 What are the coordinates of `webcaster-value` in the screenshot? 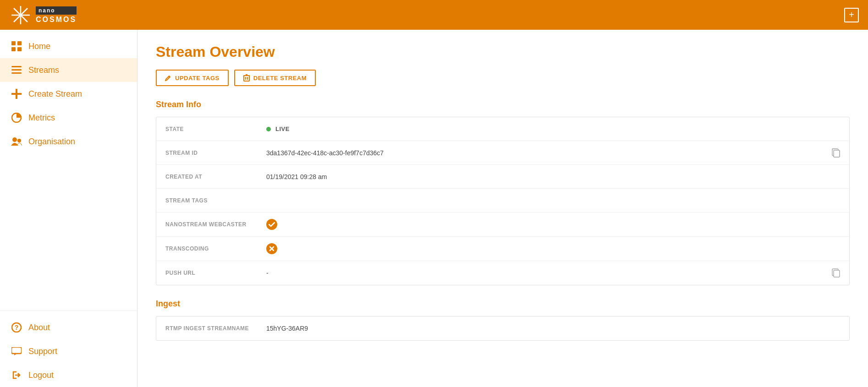 It's located at (553, 224).